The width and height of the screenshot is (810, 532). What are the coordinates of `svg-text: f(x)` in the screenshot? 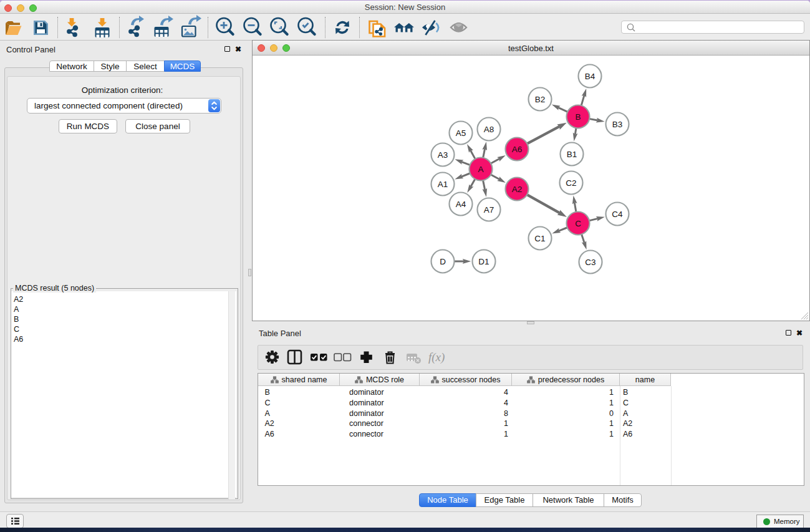 It's located at (436, 357).